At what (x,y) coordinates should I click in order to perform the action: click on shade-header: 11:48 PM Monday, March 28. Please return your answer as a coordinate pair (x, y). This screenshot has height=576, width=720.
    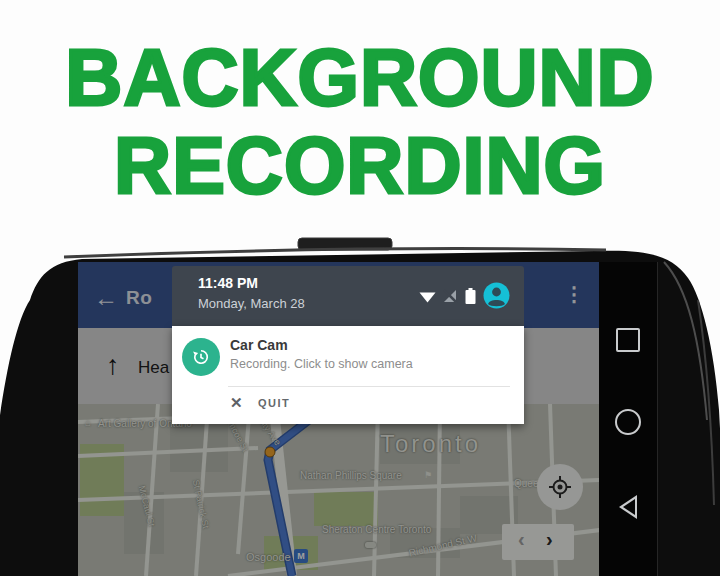
    Looking at the image, I should click on (348, 296).